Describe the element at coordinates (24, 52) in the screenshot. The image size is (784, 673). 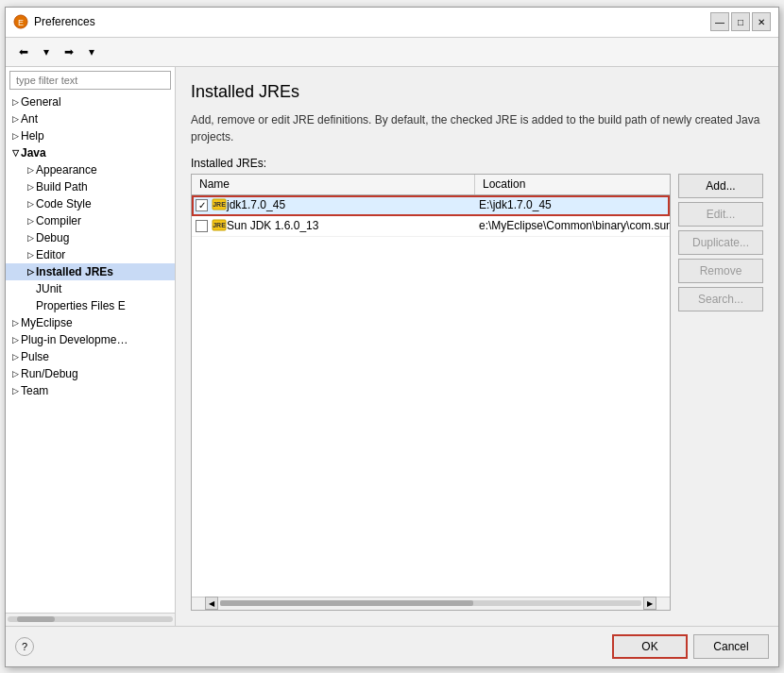
I see `back-button: ⬅` at that location.